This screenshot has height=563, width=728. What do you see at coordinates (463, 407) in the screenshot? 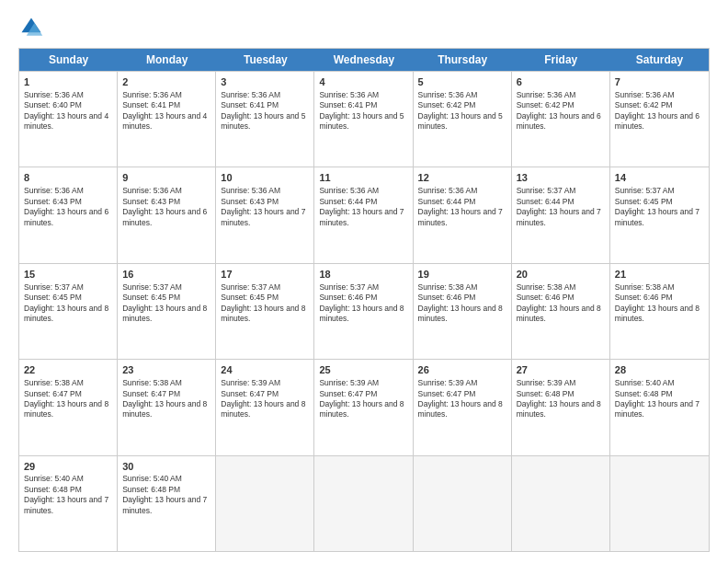
I see `calendar-cell: 26Sunrise: 5:39 AMSunset: 6:47 PMDayligh…` at bounding box center [463, 407].